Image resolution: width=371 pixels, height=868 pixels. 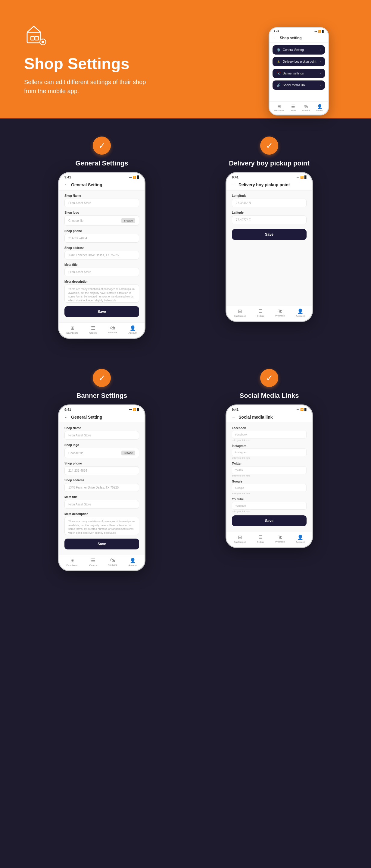 I want to click on menu-item-banner: ✂️ Banner settings ›, so click(x=299, y=73).